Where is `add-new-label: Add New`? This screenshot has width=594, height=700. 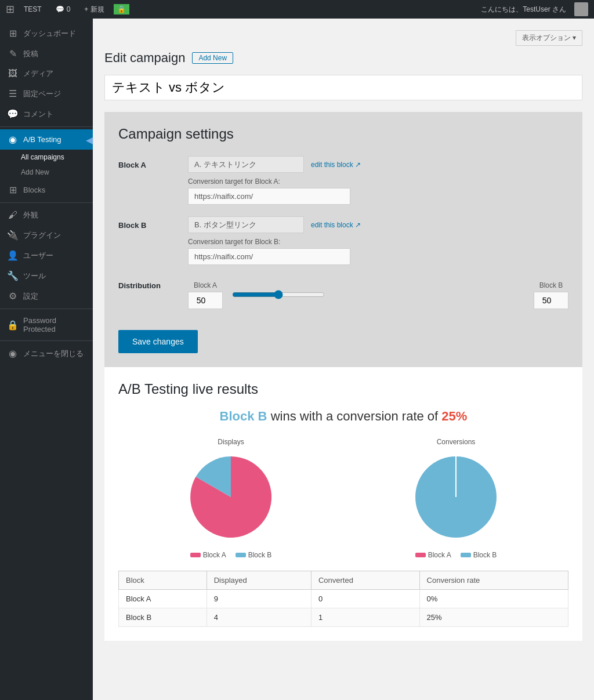 add-new-label: Add New is located at coordinates (35, 172).